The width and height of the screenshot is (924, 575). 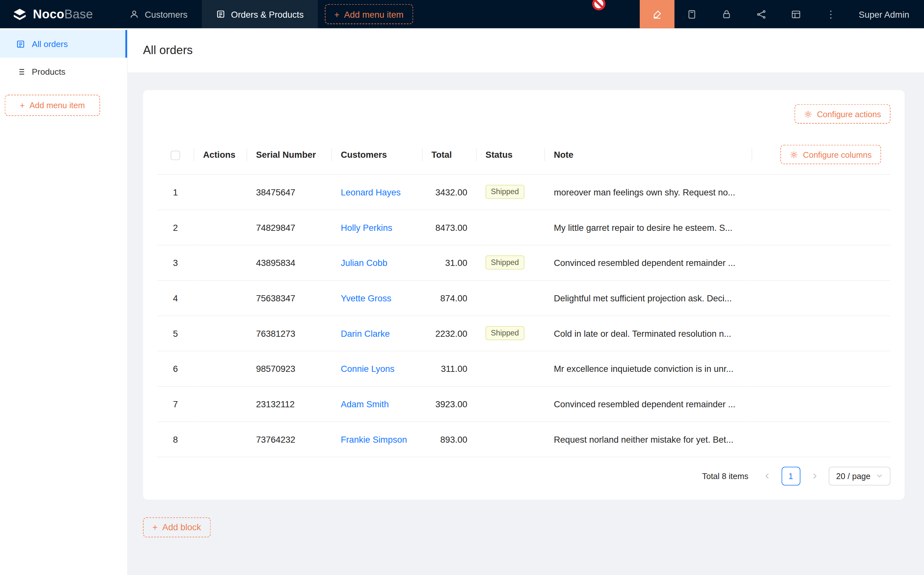 What do you see at coordinates (859, 476) in the screenshot?
I see `page-size-select: 20 / page` at bounding box center [859, 476].